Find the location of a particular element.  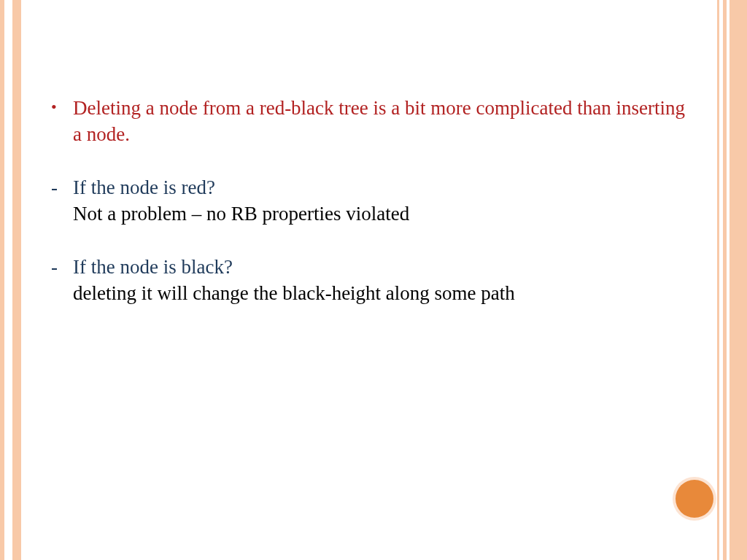

dash-item: - If the node is red? Not a problem – no… is located at coordinates (368, 201).